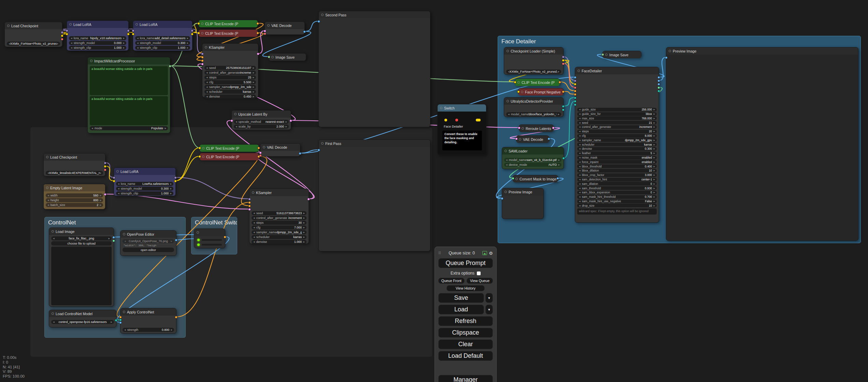 The image size is (868, 382). I want to click on widget-seed: ◀seed21▶, so click(617, 123).